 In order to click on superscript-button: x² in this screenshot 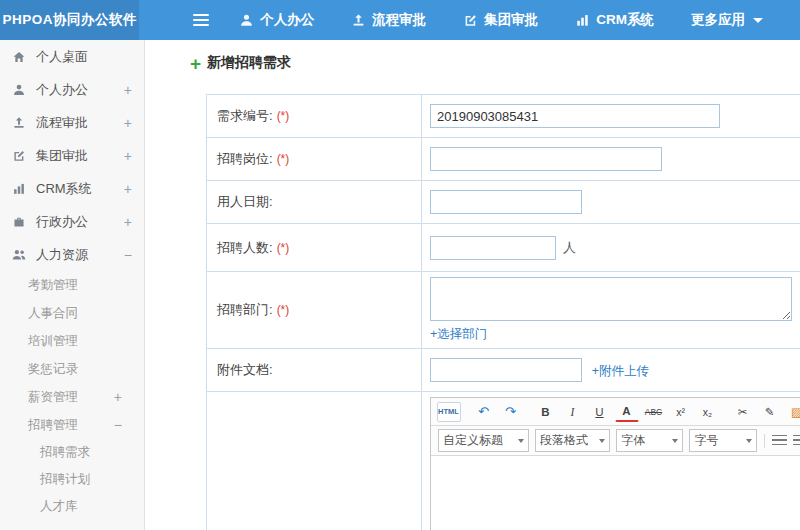, I will do `click(681, 412)`.